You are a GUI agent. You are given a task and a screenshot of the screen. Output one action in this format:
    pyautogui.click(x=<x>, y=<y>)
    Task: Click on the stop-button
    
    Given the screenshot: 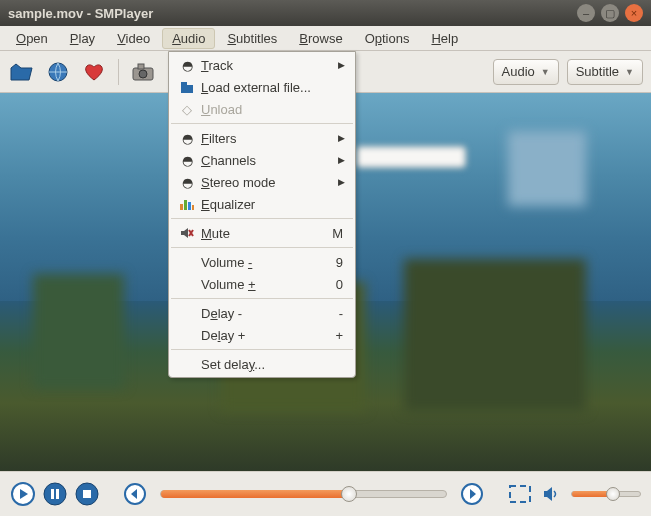 What is the action you would take?
    pyautogui.click(x=87, y=494)
    